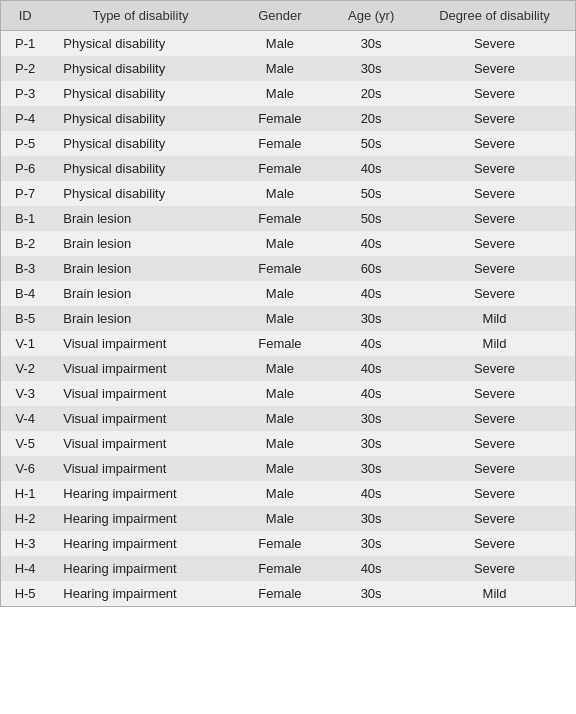 The width and height of the screenshot is (576, 714). What do you see at coordinates (25, 394) in the screenshot?
I see `cell-id: V-3` at bounding box center [25, 394].